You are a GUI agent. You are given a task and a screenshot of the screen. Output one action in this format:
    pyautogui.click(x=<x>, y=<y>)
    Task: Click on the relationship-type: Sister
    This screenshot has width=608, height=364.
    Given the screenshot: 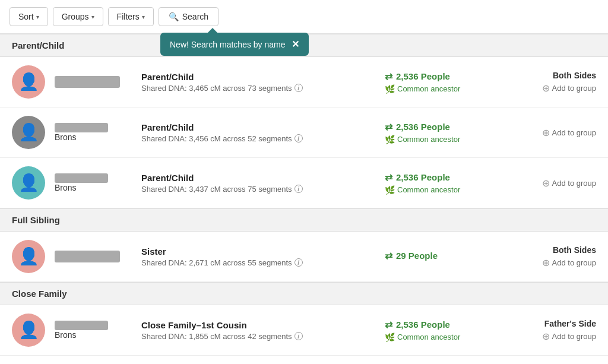 What is the action you would take?
    pyautogui.click(x=258, y=252)
    